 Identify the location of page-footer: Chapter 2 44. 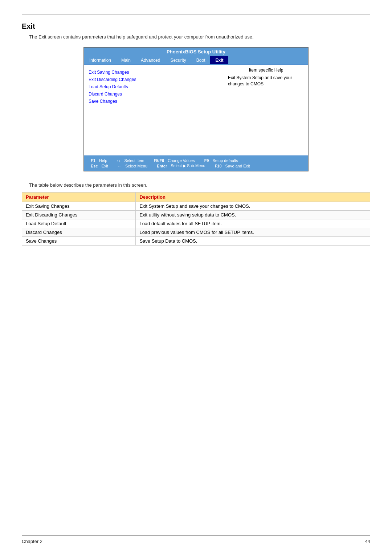
(196, 540).